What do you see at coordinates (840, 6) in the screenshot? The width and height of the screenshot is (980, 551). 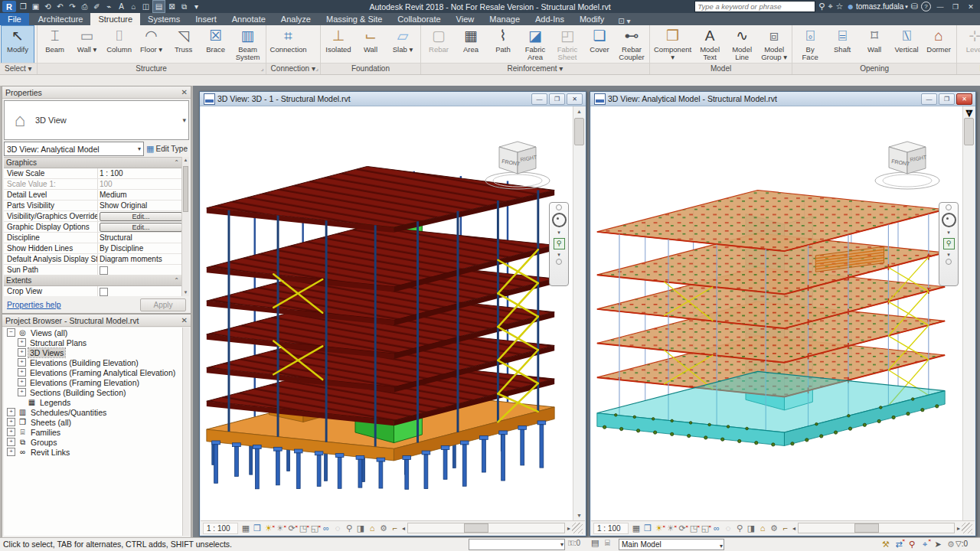 I see `favorites-icon: ☆` at bounding box center [840, 6].